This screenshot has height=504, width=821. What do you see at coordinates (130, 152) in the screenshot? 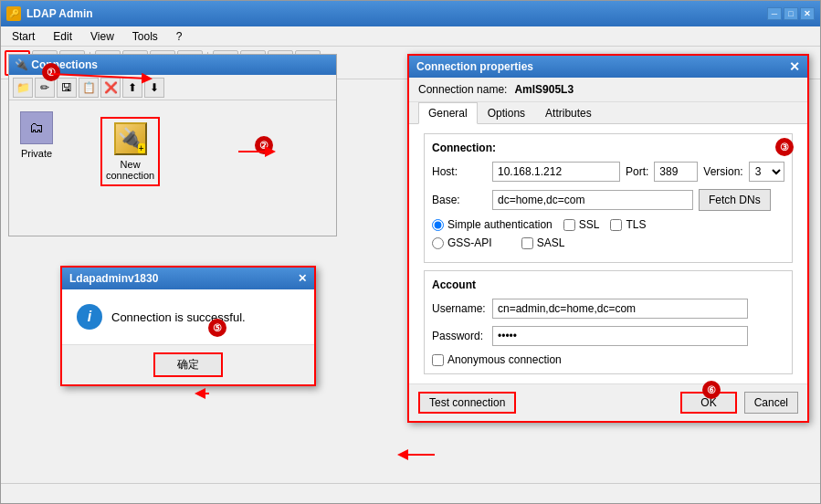
I see `new-connection-item: 🔌 + Newconnection` at bounding box center [130, 152].